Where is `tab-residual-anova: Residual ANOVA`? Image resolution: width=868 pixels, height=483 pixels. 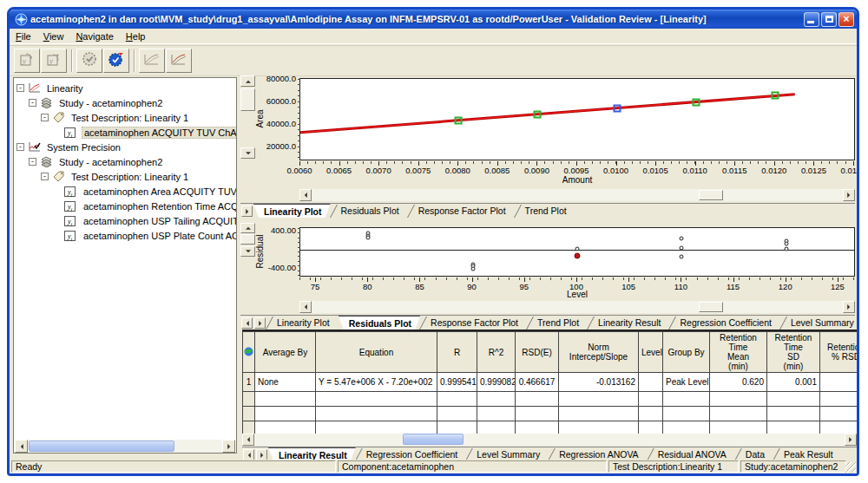
tab-residual-anova: Residual ANOVA is located at coordinates (691, 454).